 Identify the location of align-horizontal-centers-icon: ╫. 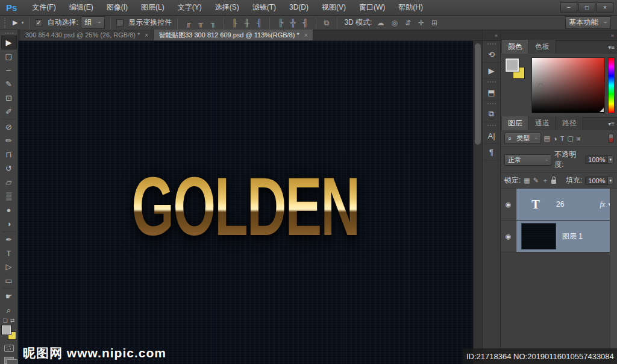
(247, 23).